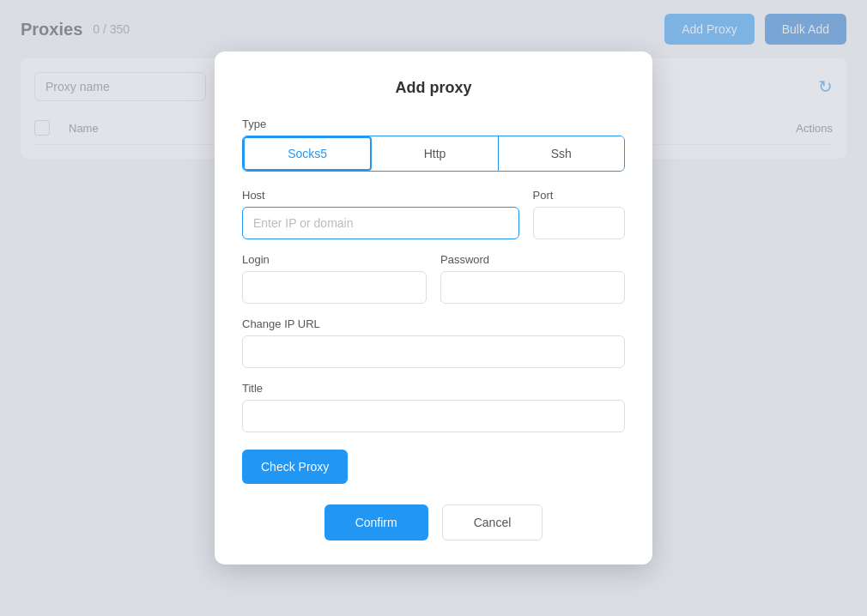 The width and height of the screenshot is (867, 616). I want to click on login-pass-row: Login Password, so click(434, 278).